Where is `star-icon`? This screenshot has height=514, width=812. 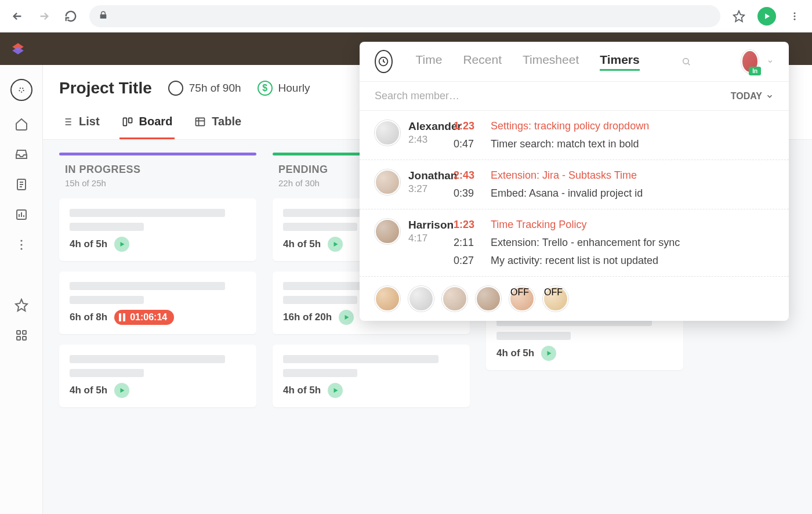 star-icon is located at coordinates (739, 16).